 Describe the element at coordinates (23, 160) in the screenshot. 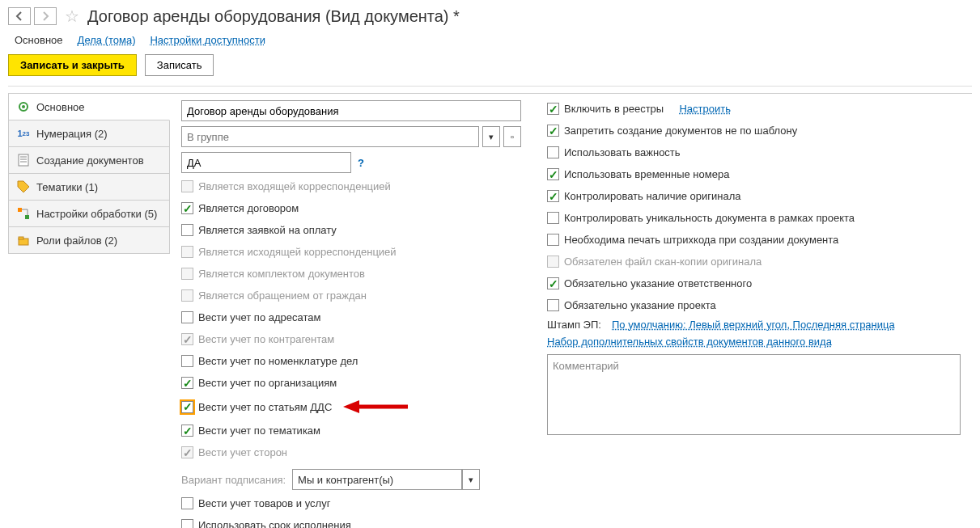

I see `document-icon` at that location.